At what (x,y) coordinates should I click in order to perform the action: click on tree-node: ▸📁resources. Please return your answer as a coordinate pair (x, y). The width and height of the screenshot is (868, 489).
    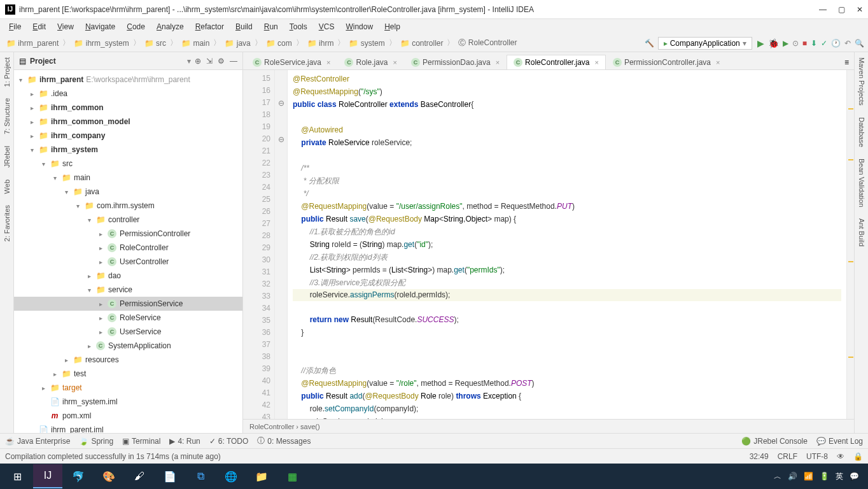
    Looking at the image, I should click on (129, 360).